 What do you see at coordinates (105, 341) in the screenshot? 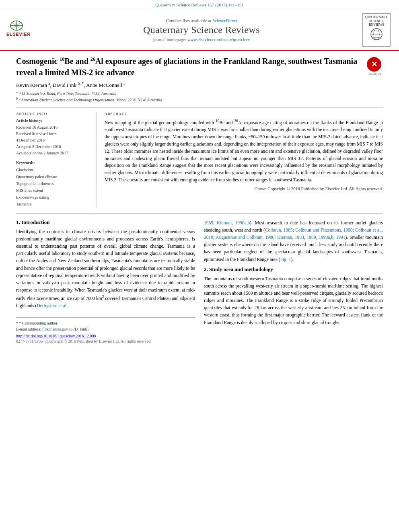
I see `issn-line: 0277-3791/Crown Copyright © 2016 Publish…` at bounding box center [105, 341].